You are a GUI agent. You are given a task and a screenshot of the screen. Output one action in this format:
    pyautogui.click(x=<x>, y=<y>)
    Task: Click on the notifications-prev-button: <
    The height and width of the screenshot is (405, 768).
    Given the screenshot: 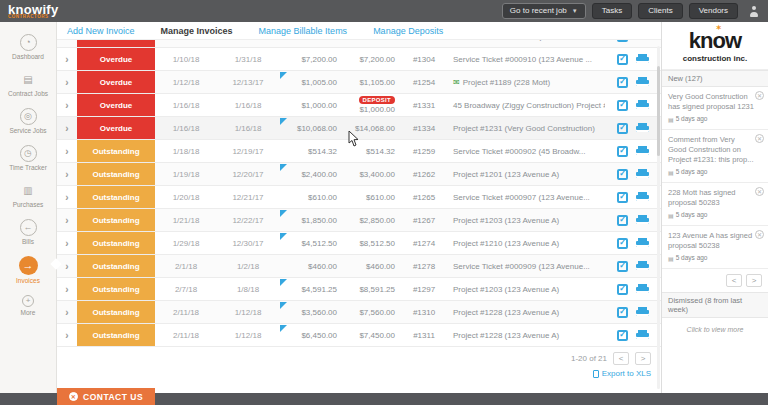 What is the action you would take?
    pyautogui.click(x=734, y=280)
    